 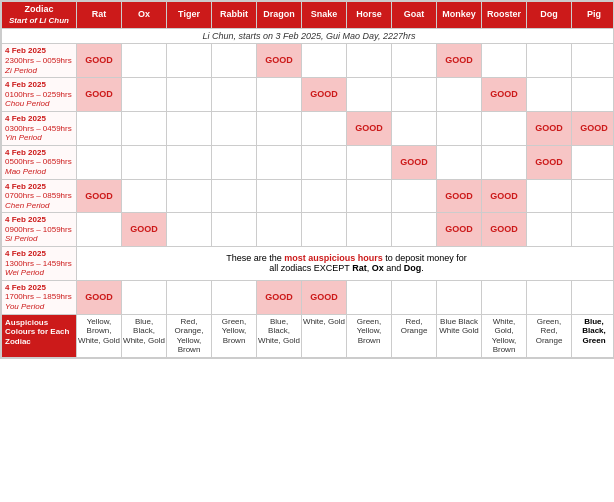 What do you see at coordinates (144, 128) in the screenshot?
I see `cell-yin-ox` at bounding box center [144, 128].